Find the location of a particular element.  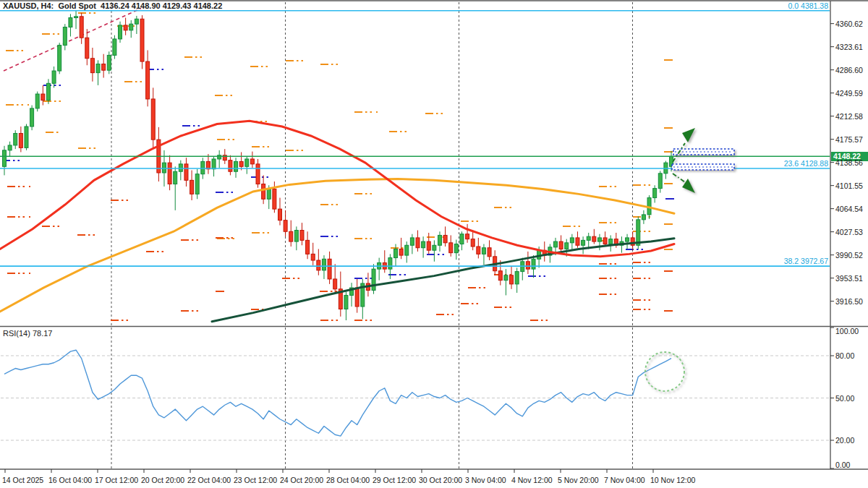

time-axis-label: 22 Oct 04:00 is located at coordinates (209, 480).